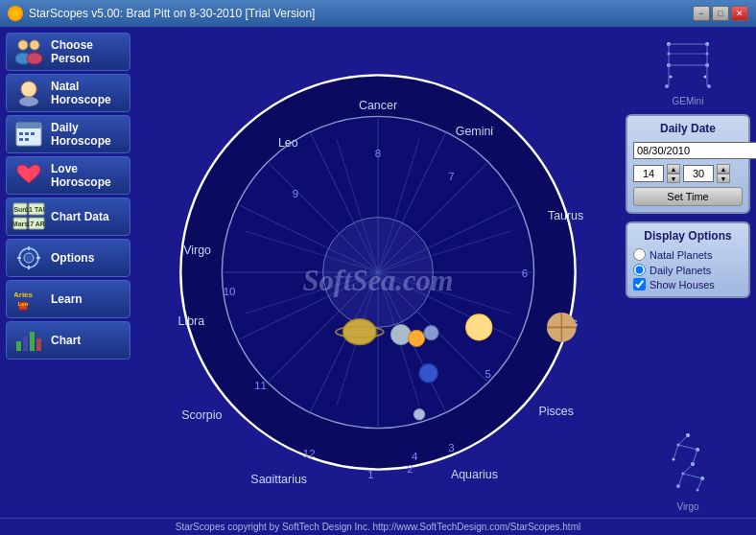 Image resolution: width=756 pixels, height=535 pixels. I want to click on love-horoscope-icon, so click(29, 175).